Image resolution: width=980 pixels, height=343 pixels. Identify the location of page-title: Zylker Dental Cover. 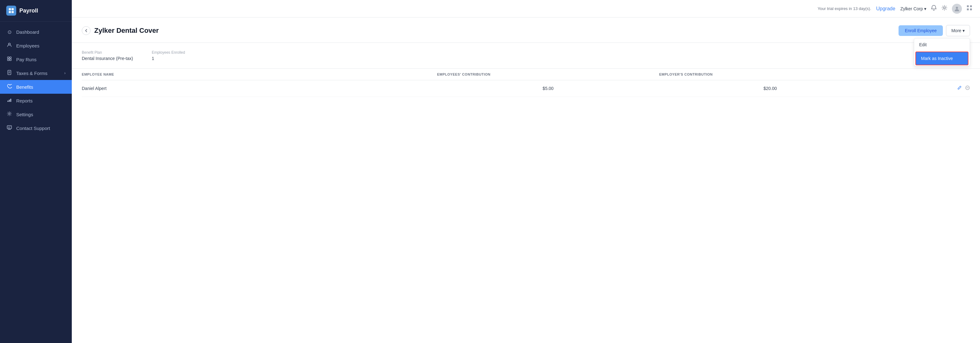
(127, 30).